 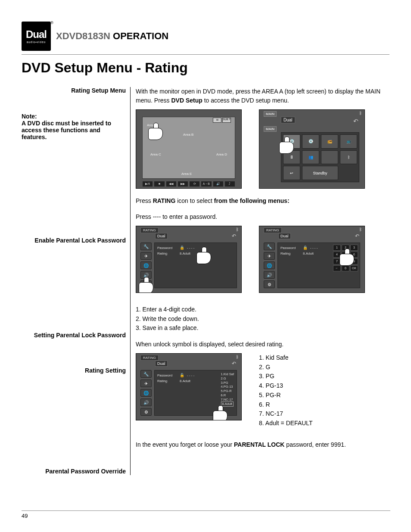 What do you see at coordinates (74, 335) in the screenshot?
I see `label-setting-parental: Setting Parental Lock Password` at bounding box center [74, 335].